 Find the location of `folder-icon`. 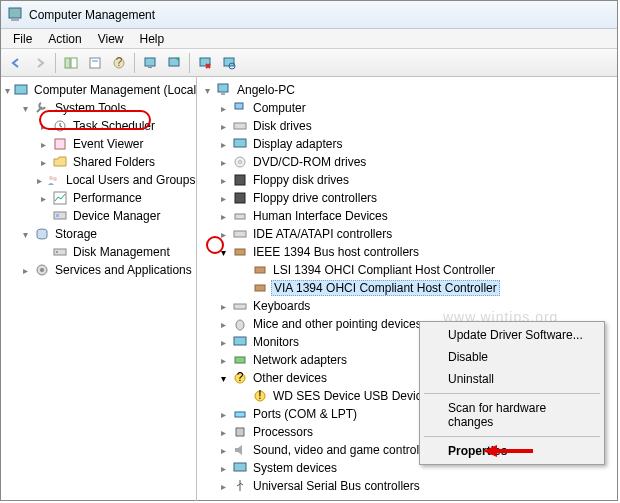

folder-icon is located at coordinates (60, 162).